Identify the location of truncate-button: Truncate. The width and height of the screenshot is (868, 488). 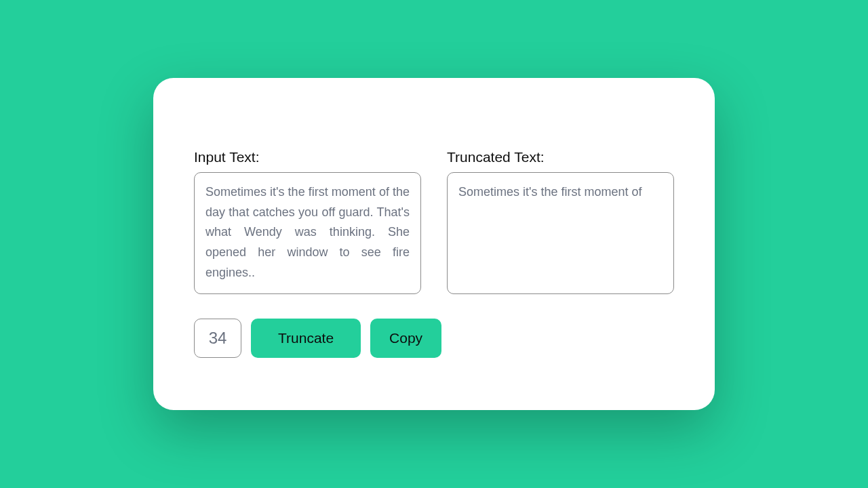
(306, 338).